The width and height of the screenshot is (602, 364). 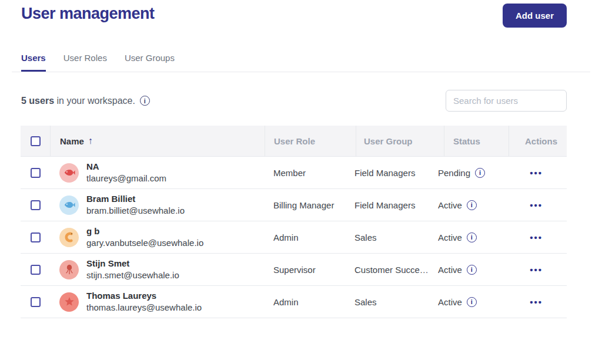 What do you see at coordinates (535, 15) in the screenshot?
I see `add-user-button: Add user` at bounding box center [535, 15].